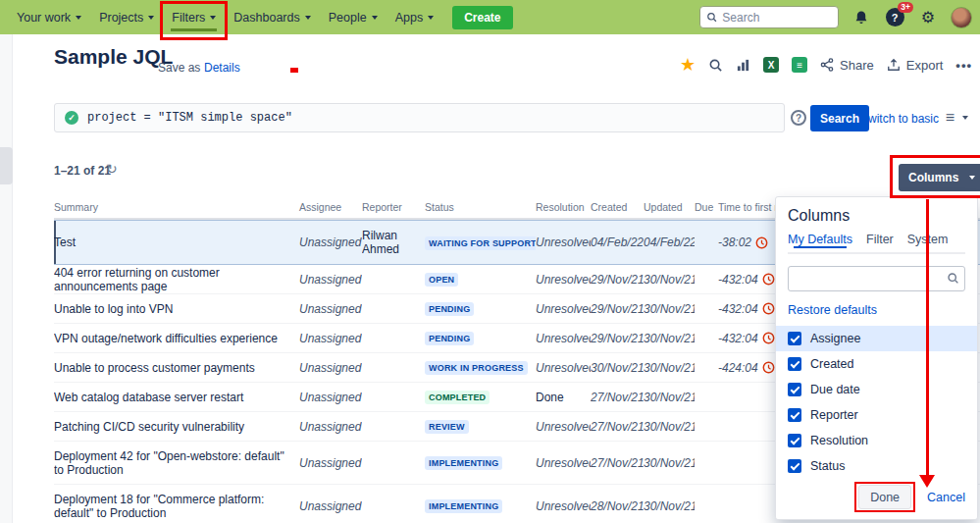  I want to click on share-button: Share, so click(848, 65).